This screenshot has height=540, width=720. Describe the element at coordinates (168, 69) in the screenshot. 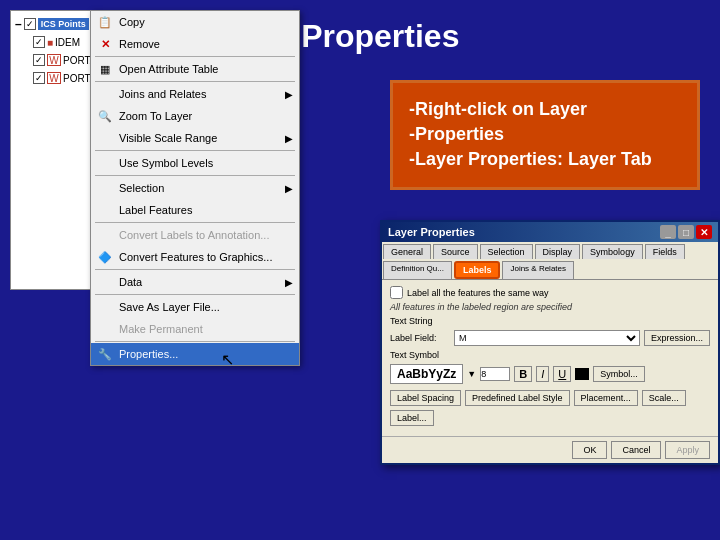

I see `menu-attr-label: Open Attribute Table` at that location.